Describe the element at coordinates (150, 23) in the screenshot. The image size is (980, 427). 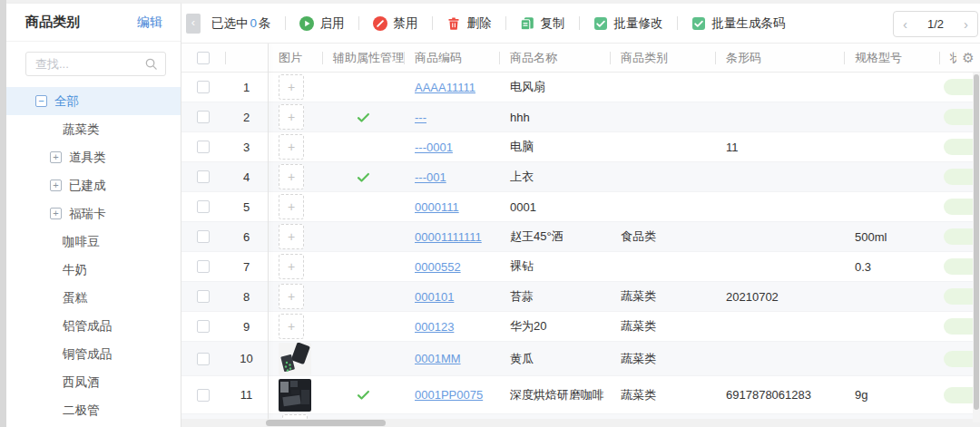
I see `edit-categories-link: 编辑` at that location.